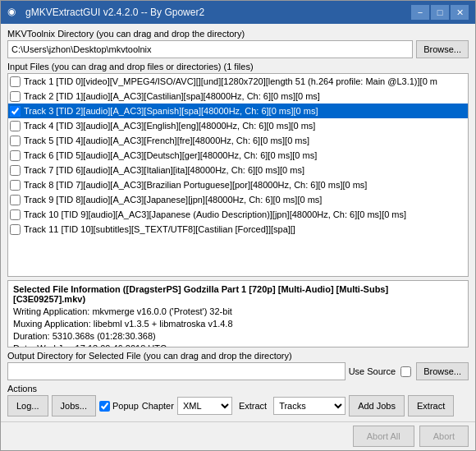  I want to click on output-dir-section: Output Directory for Selected File (you …, so click(238, 366).